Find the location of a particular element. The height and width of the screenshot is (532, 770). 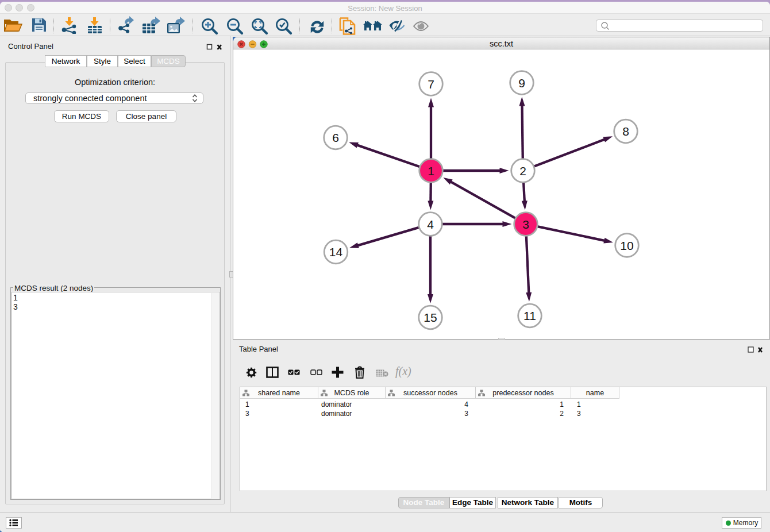

svg-text: 1 is located at coordinates (431, 171).